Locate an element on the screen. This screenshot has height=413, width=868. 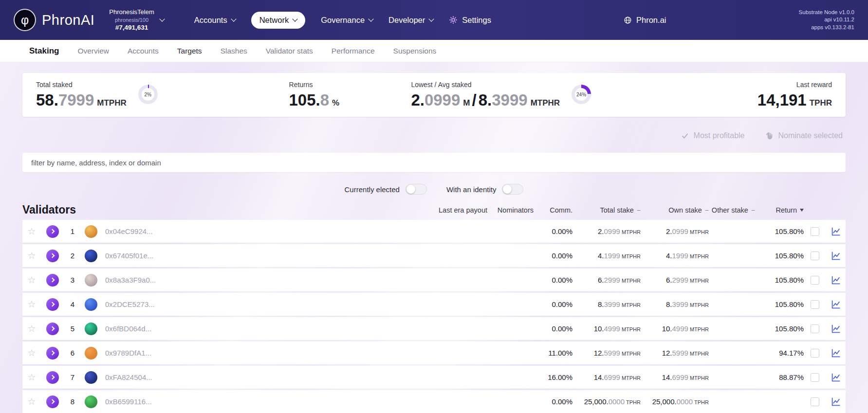
site-link: Phron.ai is located at coordinates (645, 20).